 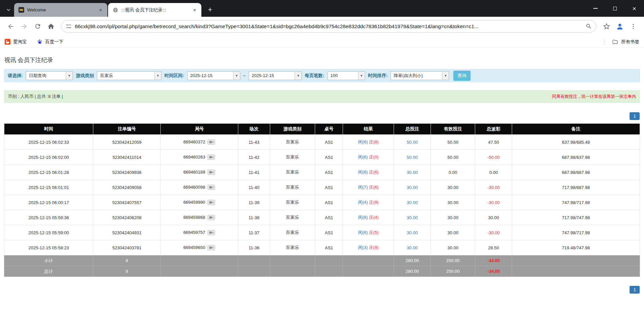 I want to click on summary-cell: 250.00, so click(x=453, y=271).